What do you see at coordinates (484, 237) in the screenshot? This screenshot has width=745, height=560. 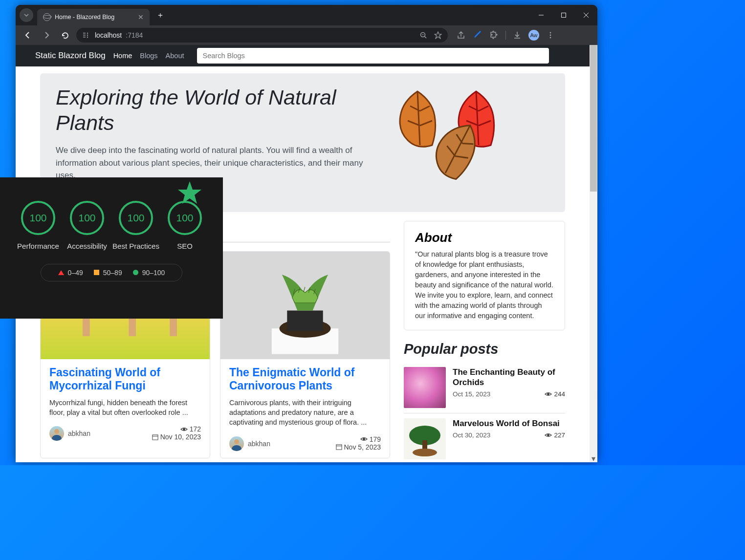 I see `about-heading: About` at bounding box center [484, 237].